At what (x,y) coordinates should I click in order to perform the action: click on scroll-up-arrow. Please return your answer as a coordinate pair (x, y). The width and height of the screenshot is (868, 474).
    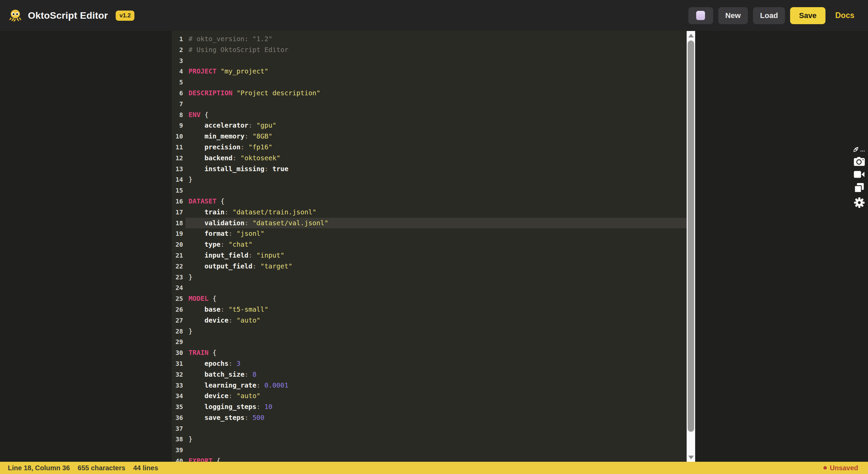
    Looking at the image, I should click on (691, 35).